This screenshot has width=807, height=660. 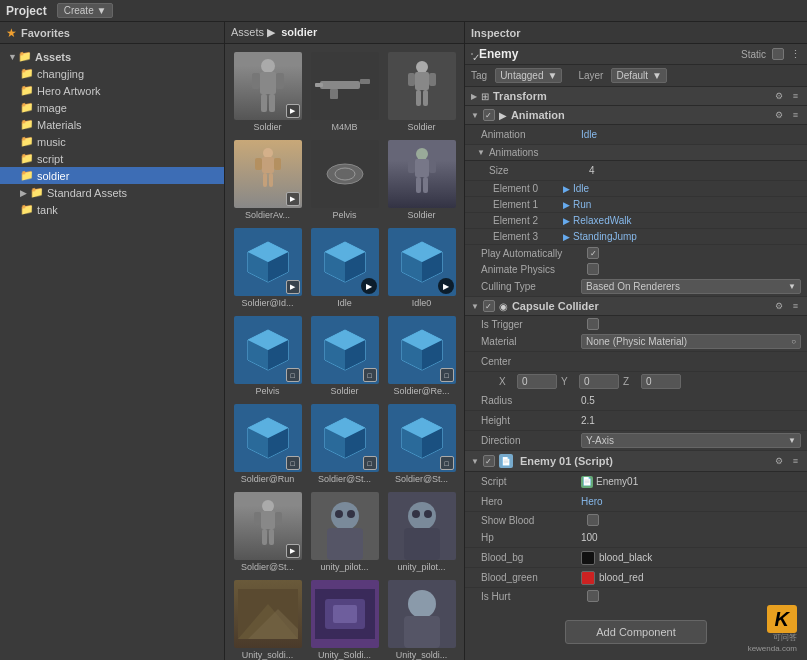 I want to click on static-checkbox, so click(x=778, y=54).